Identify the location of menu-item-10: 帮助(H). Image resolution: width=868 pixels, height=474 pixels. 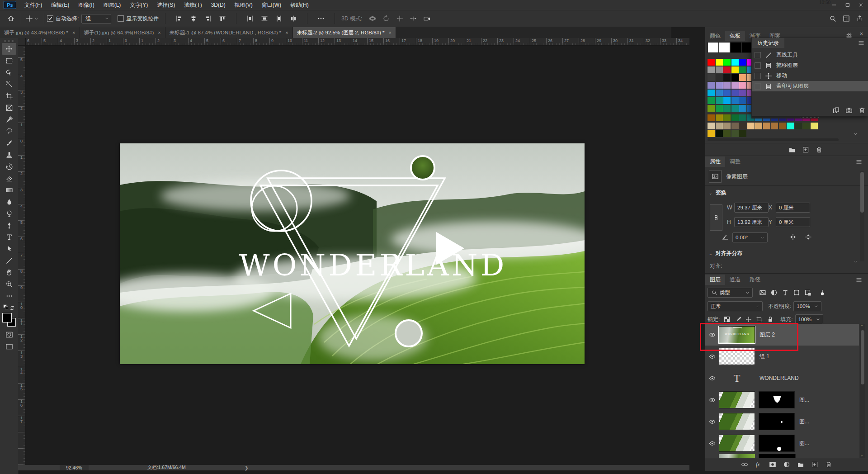
(299, 5).